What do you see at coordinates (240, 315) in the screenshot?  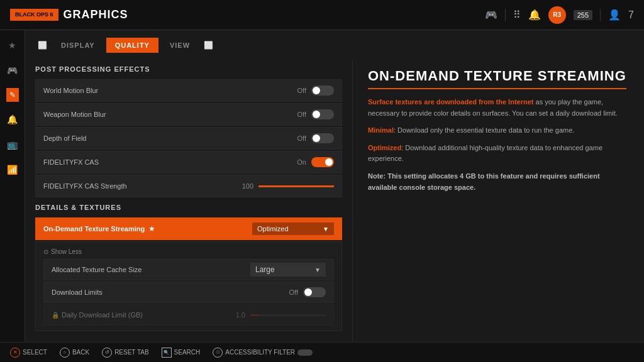 I see `daily-limit-value: 1.0` at bounding box center [240, 315].